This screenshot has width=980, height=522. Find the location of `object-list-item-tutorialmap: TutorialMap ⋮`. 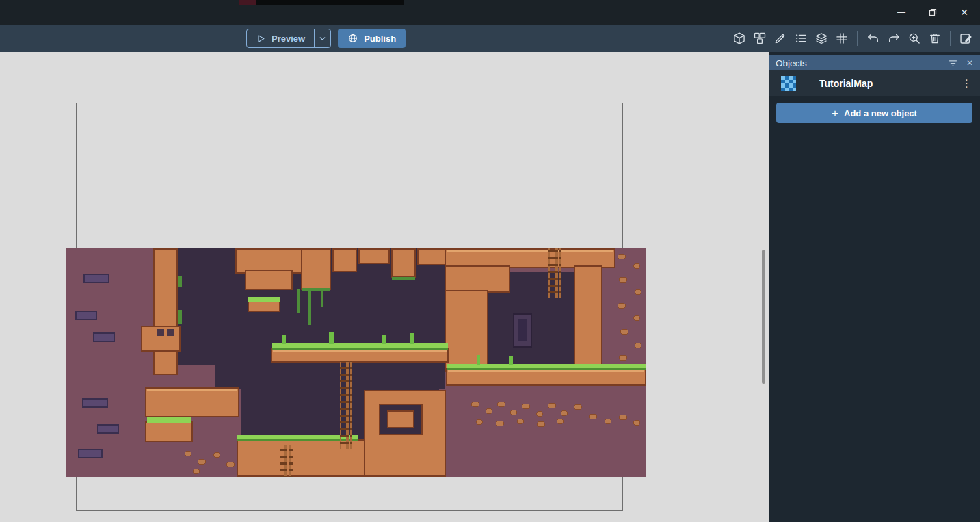

object-list-item-tutorialmap: TutorialMap ⋮ is located at coordinates (874, 83).